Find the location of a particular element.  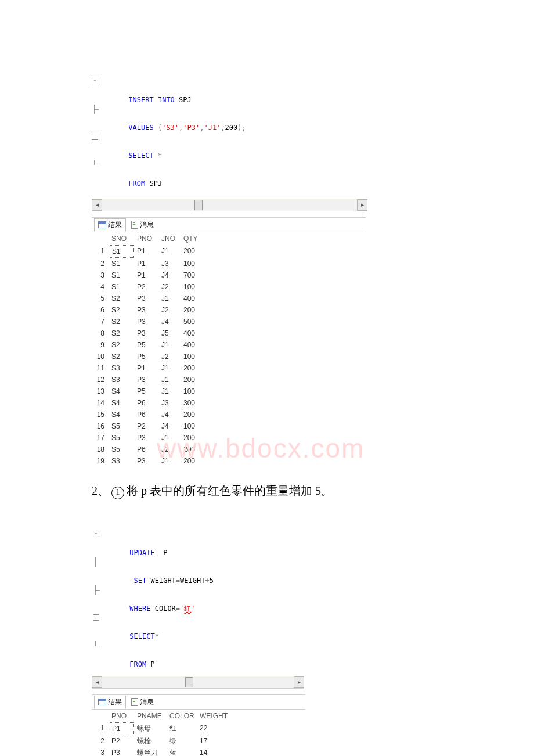

circle-number-icon: 1 is located at coordinates (118, 493).